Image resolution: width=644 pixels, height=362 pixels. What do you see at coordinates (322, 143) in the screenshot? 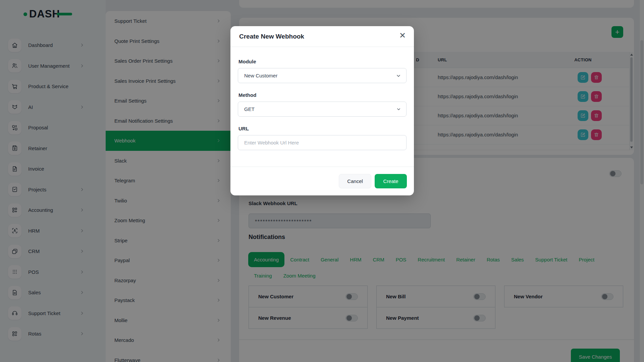
I see `webhook-url-input: Enter Webhook Url Here` at bounding box center [322, 143].